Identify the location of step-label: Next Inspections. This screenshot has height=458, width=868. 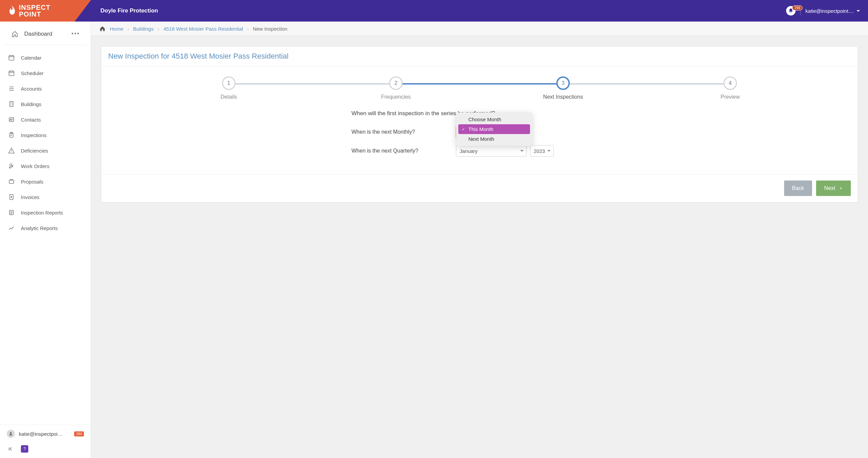
(563, 97).